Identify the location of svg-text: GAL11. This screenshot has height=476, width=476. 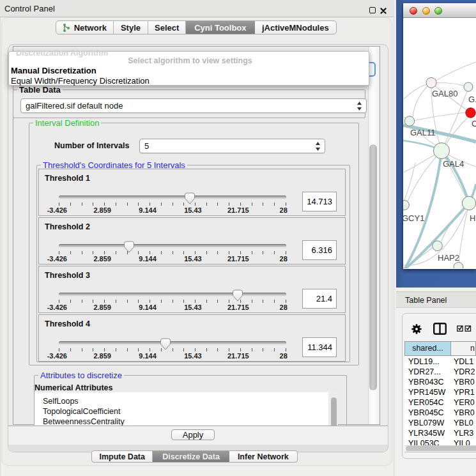
(423, 133).